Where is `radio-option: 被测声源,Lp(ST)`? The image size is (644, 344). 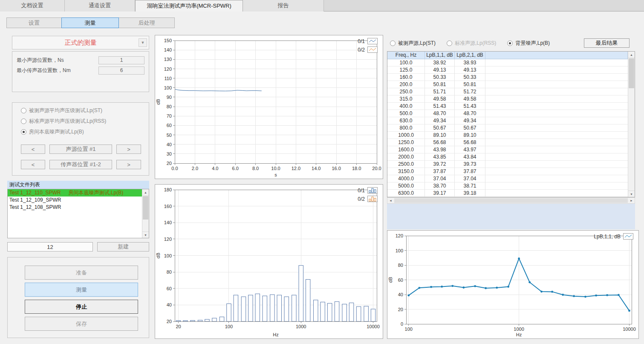
radio-option: 被测声源,Lp(ST) is located at coordinates (413, 43).